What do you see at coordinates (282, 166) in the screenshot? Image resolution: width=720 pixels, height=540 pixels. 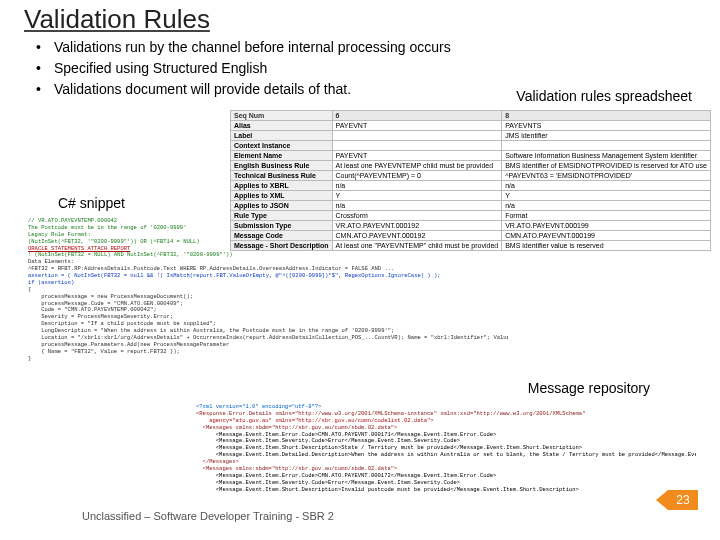 I see `sheet-cell: English Business Rule` at bounding box center [282, 166].